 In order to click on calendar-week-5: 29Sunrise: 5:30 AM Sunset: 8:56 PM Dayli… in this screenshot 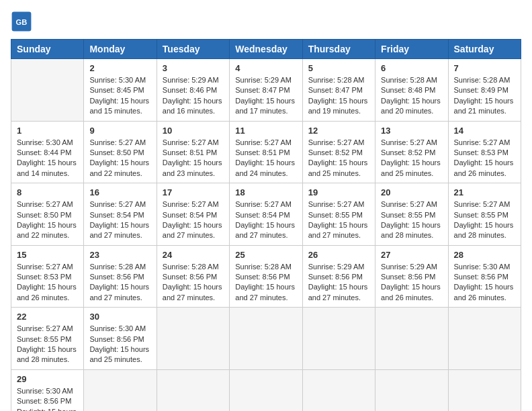, I will do `click(266, 390)`.